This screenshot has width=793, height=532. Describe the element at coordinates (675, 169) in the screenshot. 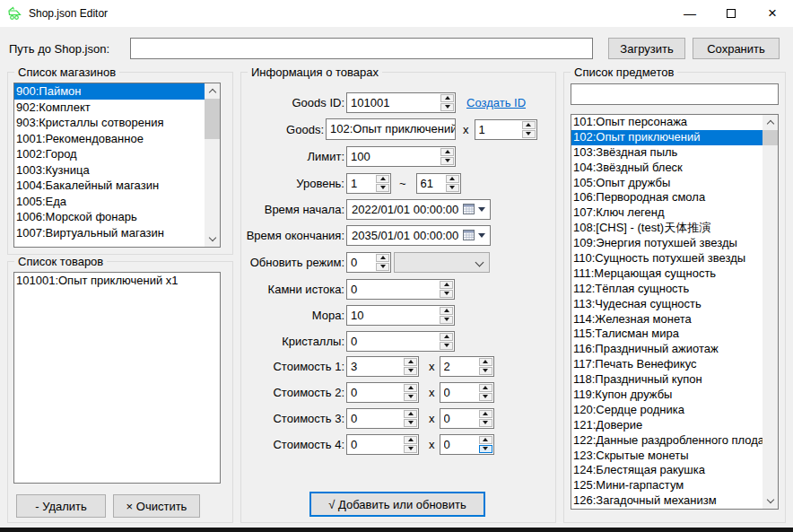

I see `list-item: 104:Звёздный блеск` at that location.